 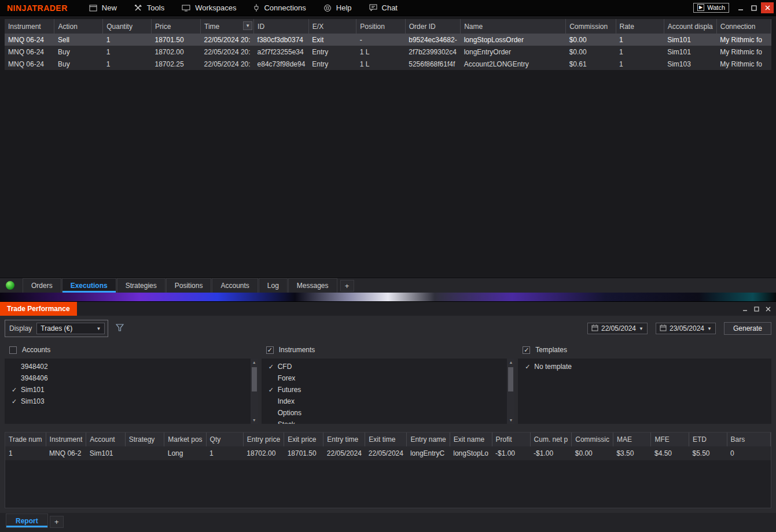 I want to click on list-item: ✓No template, so click(x=645, y=367).